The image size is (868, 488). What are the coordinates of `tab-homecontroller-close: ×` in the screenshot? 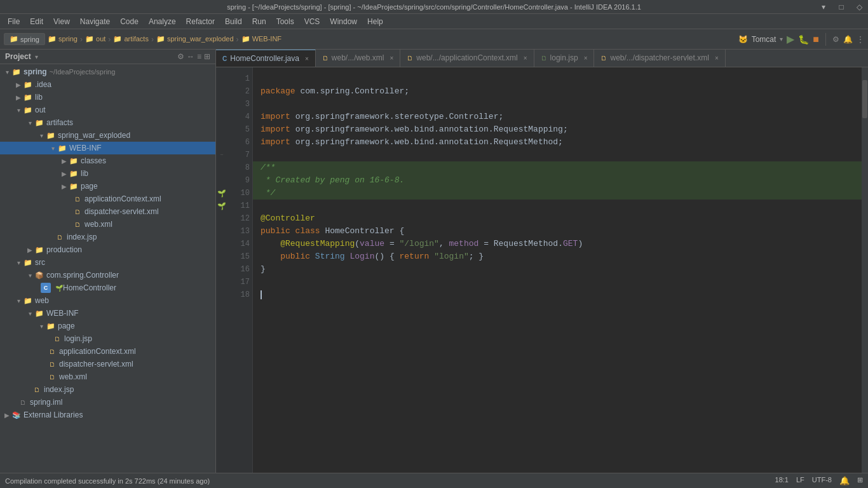 It's located at (307, 58).